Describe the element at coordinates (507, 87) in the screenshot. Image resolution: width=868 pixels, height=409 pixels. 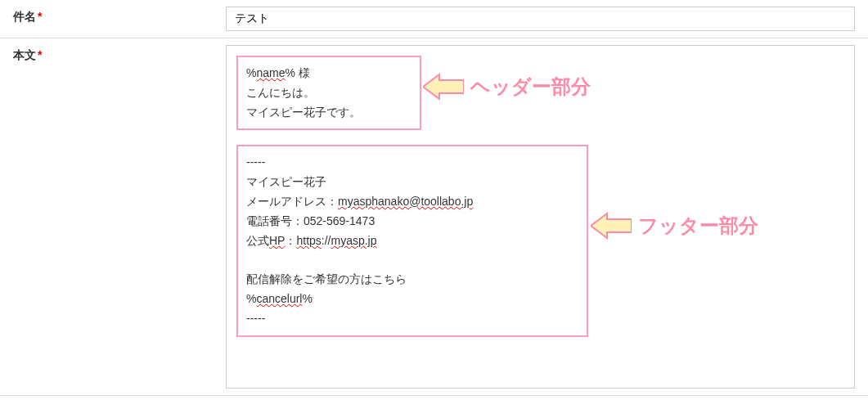
I see `callout-header: ヘッダー部分` at that location.